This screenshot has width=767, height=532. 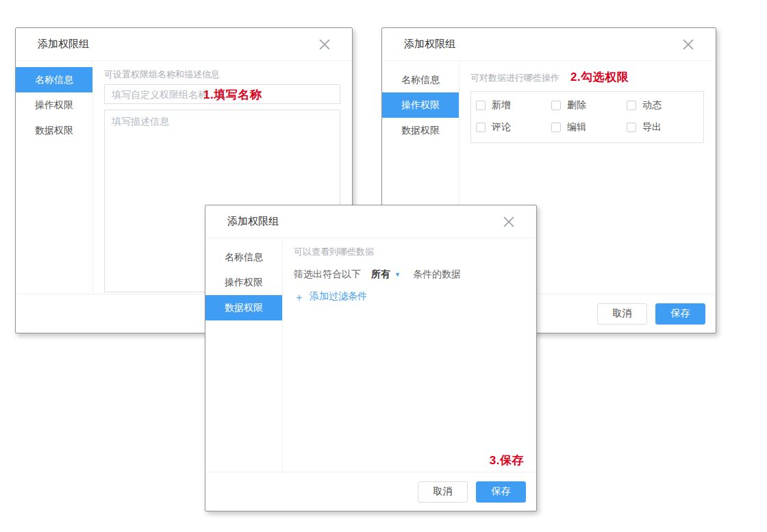 What do you see at coordinates (664, 105) in the screenshot?
I see `checkbox-item-dynamic: 动态` at bounding box center [664, 105].